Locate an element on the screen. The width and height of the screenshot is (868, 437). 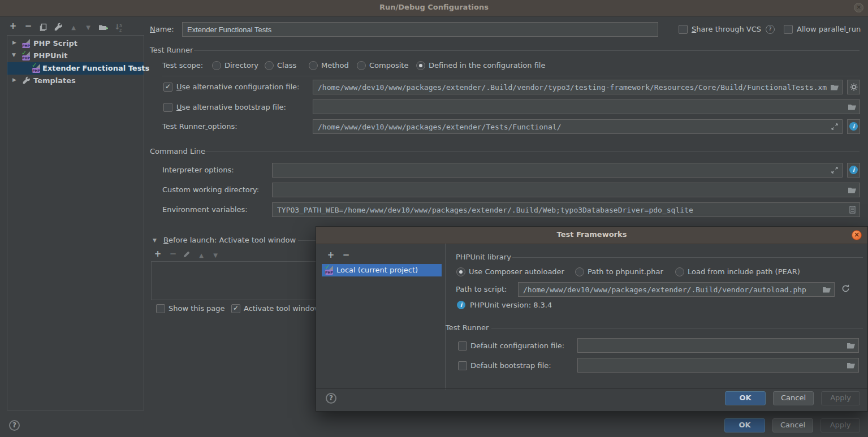
help-icon: ? is located at coordinates (15, 425).